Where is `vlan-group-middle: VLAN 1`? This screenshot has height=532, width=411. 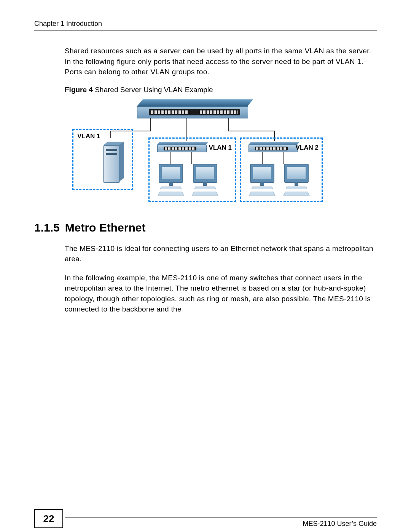 vlan-group-middle: VLAN 1 is located at coordinates (192, 170).